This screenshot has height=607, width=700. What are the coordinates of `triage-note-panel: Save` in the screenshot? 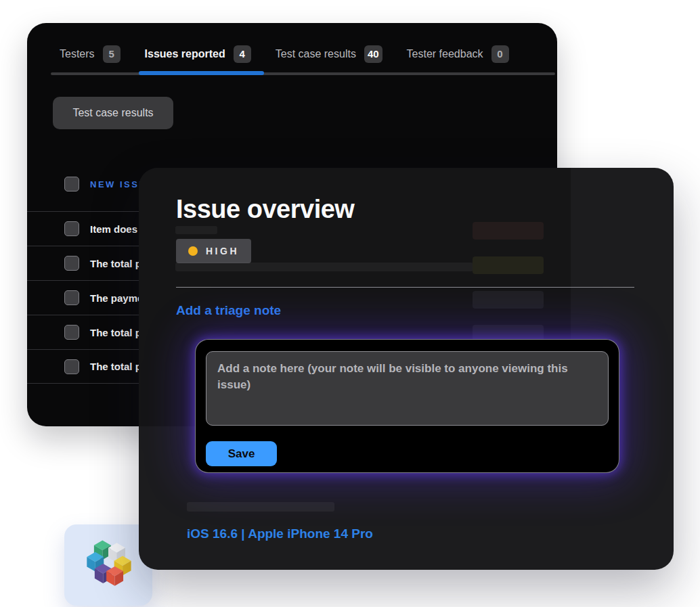 It's located at (408, 406).